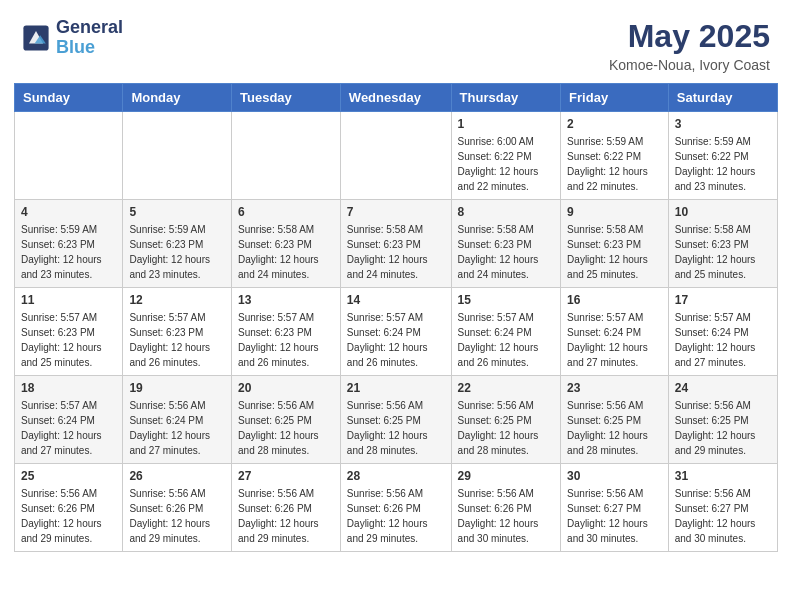 The width and height of the screenshot is (792, 612). I want to click on header-saturday: Saturday, so click(722, 98).